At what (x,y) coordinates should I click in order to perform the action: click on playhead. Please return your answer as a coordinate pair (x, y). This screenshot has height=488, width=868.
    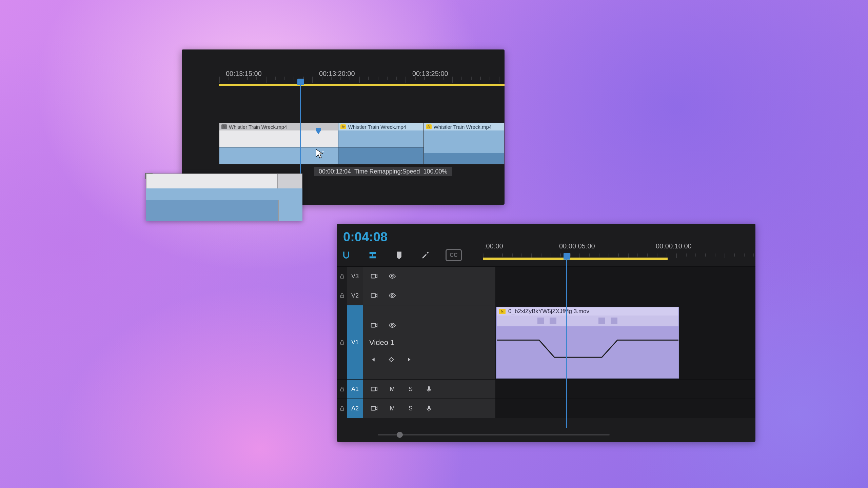
    Looking at the image, I should click on (567, 343).